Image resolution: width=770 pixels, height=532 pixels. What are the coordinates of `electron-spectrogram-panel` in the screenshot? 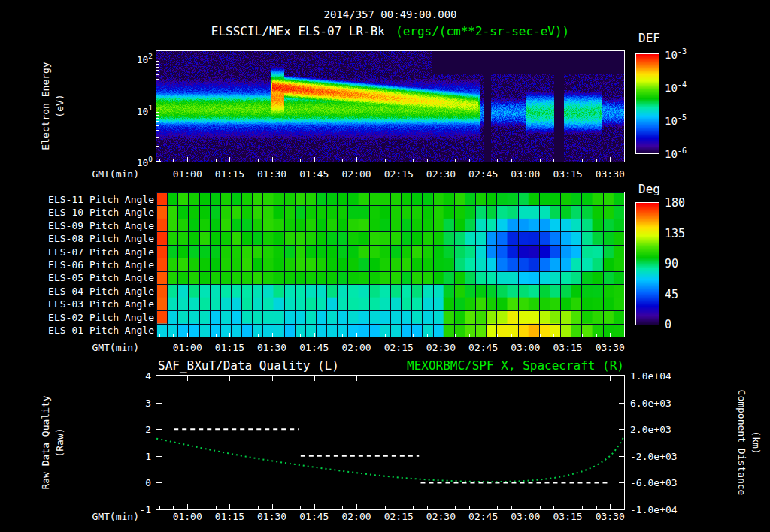 It's located at (390, 107).